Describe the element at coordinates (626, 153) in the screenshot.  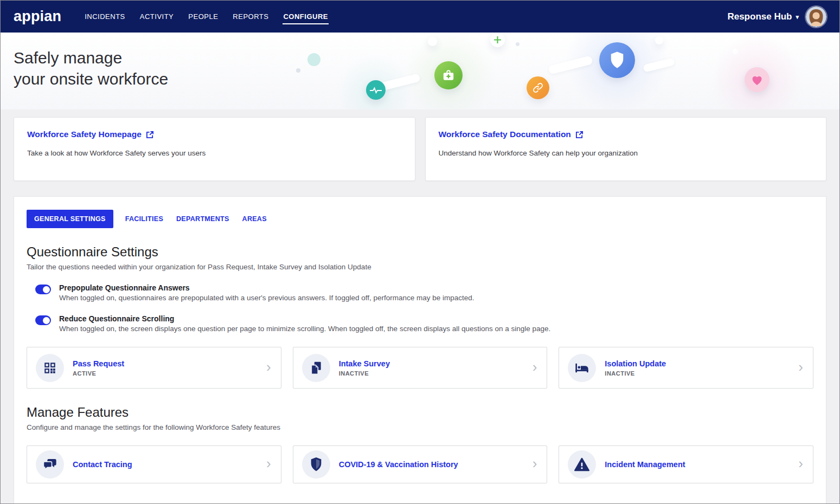
I see `documentation-card-description: Understand how Workforce Safety can help…` at that location.